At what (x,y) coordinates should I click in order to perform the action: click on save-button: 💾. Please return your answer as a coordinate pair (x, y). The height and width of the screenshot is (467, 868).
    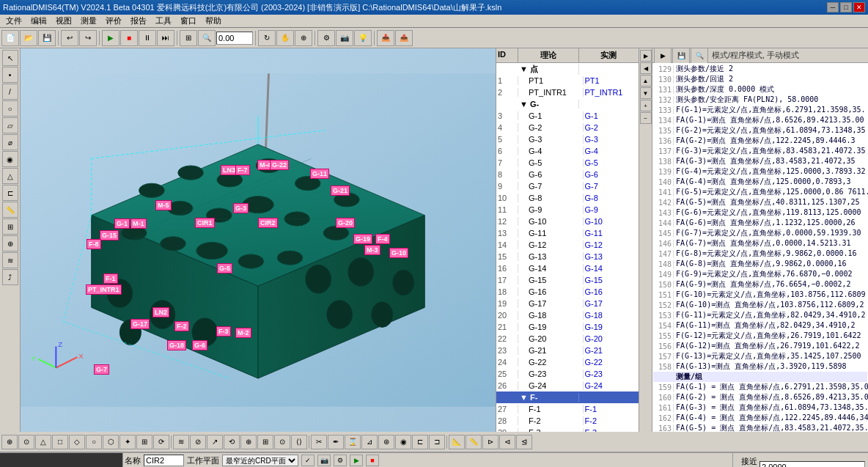
    Looking at the image, I should click on (47, 38).